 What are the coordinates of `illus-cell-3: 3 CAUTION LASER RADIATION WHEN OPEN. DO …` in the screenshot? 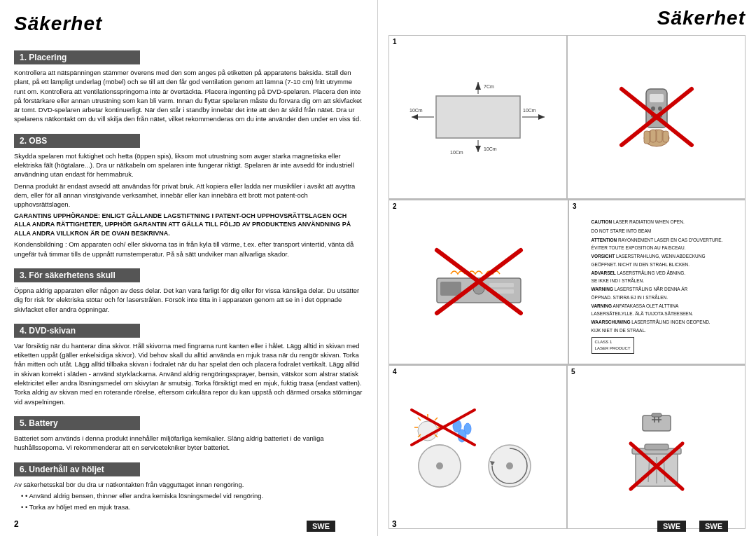 It's located at (657, 282).